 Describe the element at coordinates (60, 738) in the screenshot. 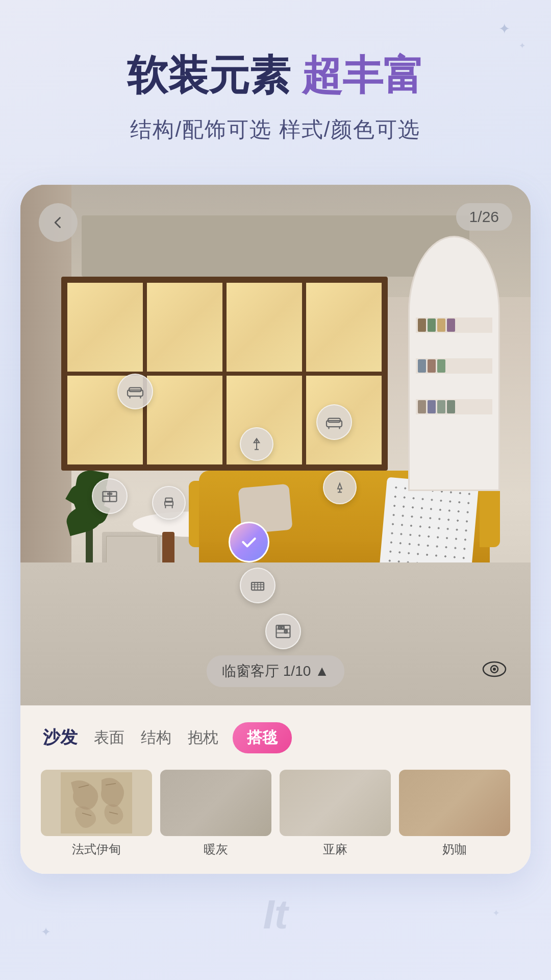

I see `tab-sofa: 沙发` at that location.